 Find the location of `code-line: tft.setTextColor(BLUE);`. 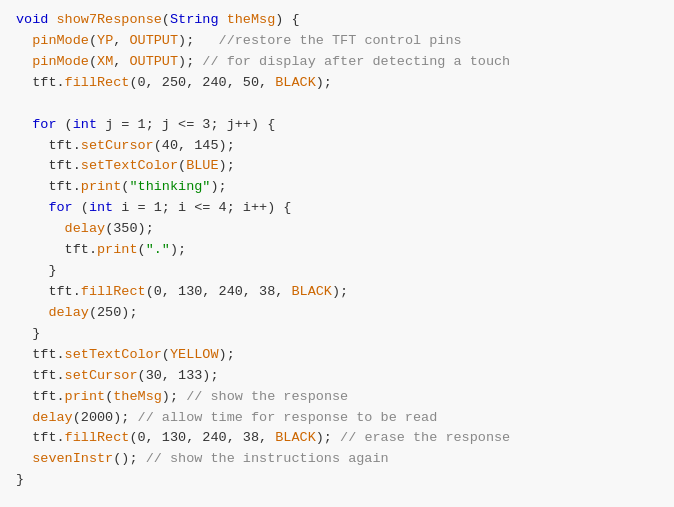

code-line: tft.setTextColor(BLUE); is located at coordinates (337, 166).